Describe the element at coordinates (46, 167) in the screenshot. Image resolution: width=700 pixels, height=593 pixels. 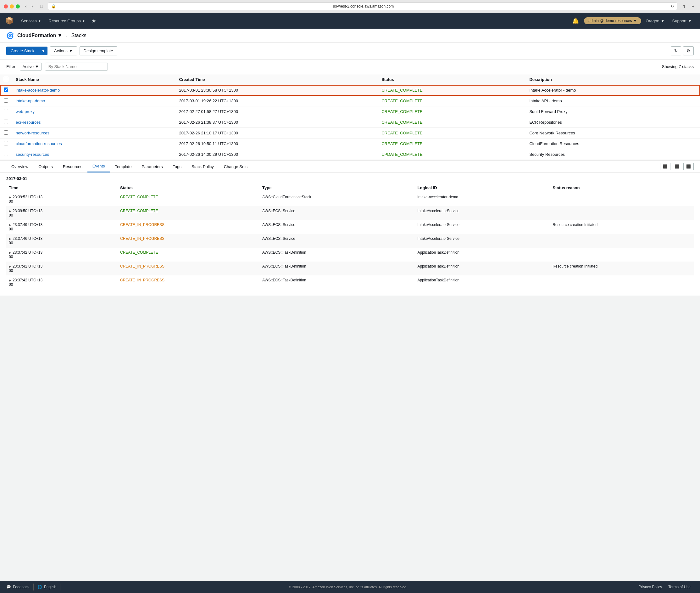
I see `tab-outputs: Outputs` at that location.